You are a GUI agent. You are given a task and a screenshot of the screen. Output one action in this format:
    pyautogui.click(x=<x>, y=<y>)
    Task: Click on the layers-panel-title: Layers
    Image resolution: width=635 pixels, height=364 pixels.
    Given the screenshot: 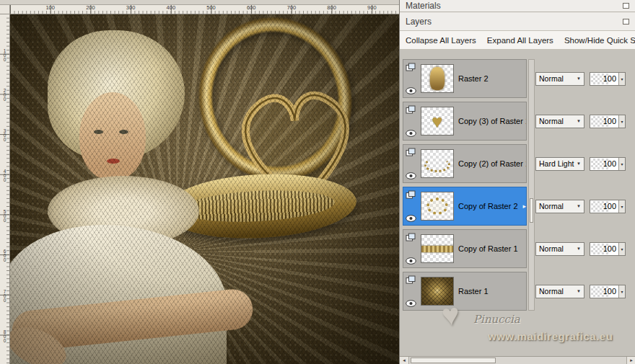 What is the action you would take?
    pyautogui.click(x=419, y=22)
    